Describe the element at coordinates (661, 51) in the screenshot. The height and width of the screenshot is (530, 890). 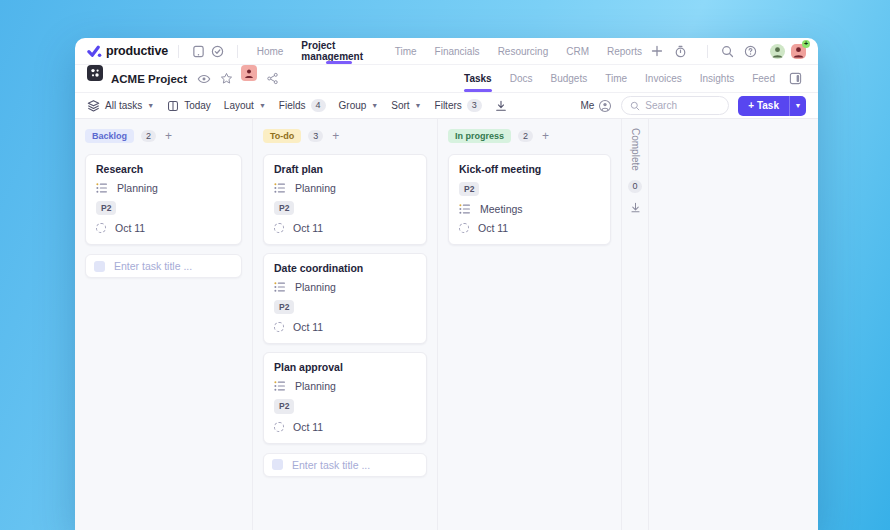
I see `plus-icon` at that location.